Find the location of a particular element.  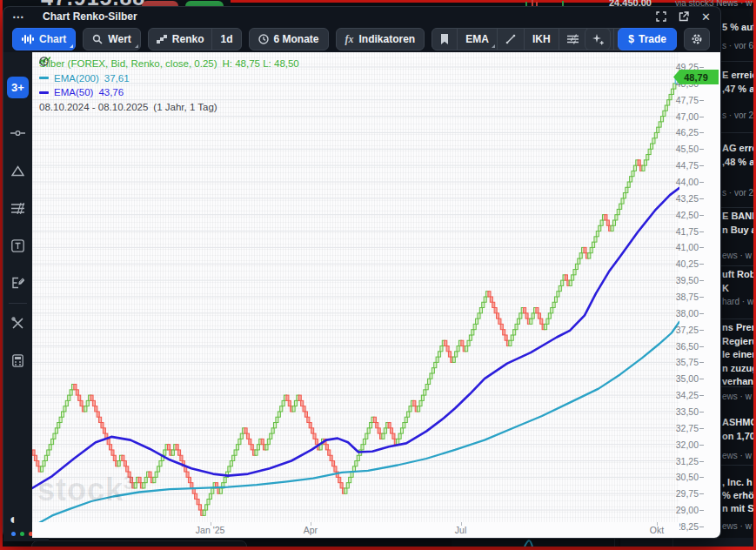

footer-toolbar is located at coordinates (139, 543).